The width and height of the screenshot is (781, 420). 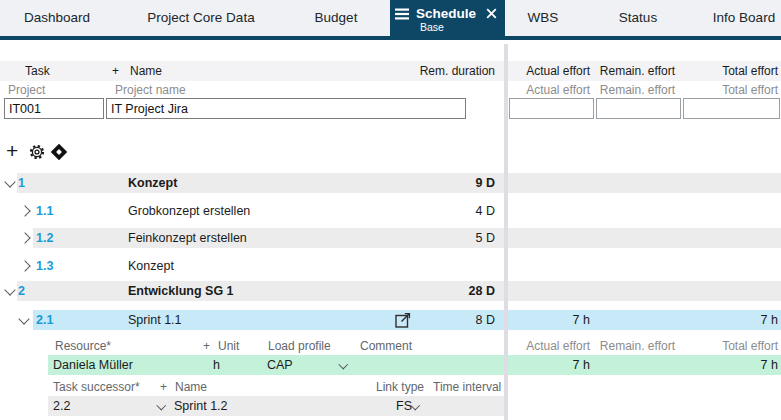 I want to click on task-row: 1.1 Grobkonzept erstellen 4 D, so click(x=390, y=211).